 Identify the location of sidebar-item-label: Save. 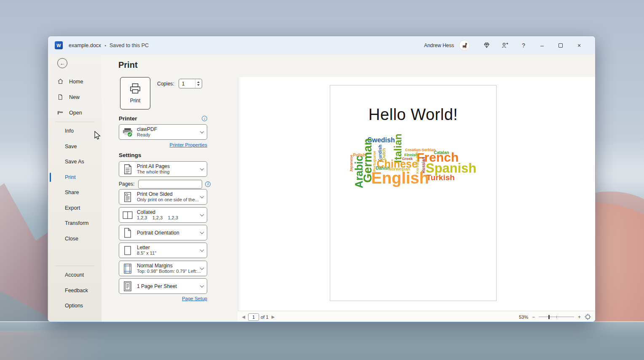
(71, 147).